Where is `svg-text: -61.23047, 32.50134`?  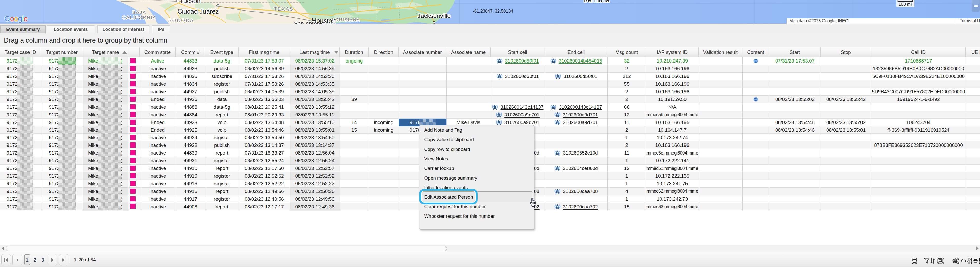 svg-text: -61.23047, 32.50134 is located at coordinates (493, 11).